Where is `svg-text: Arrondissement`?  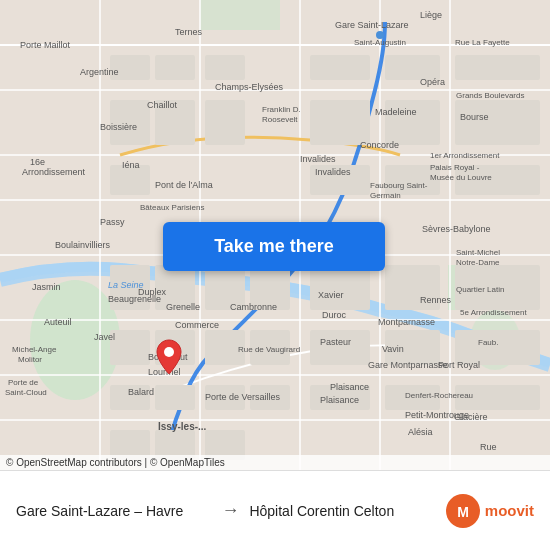 svg-text: Arrondissement is located at coordinates (54, 172).